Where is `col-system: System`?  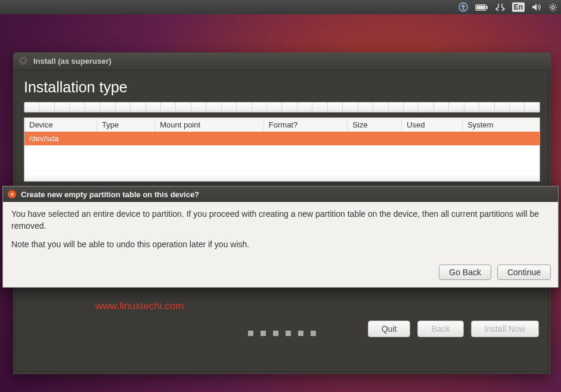
col-system: System is located at coordinates (501, 125).